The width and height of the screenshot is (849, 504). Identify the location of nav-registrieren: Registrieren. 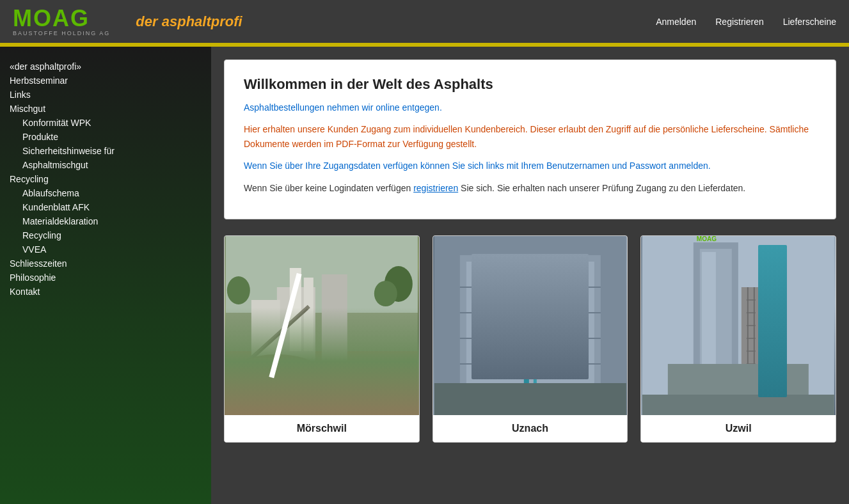
(740, 22).